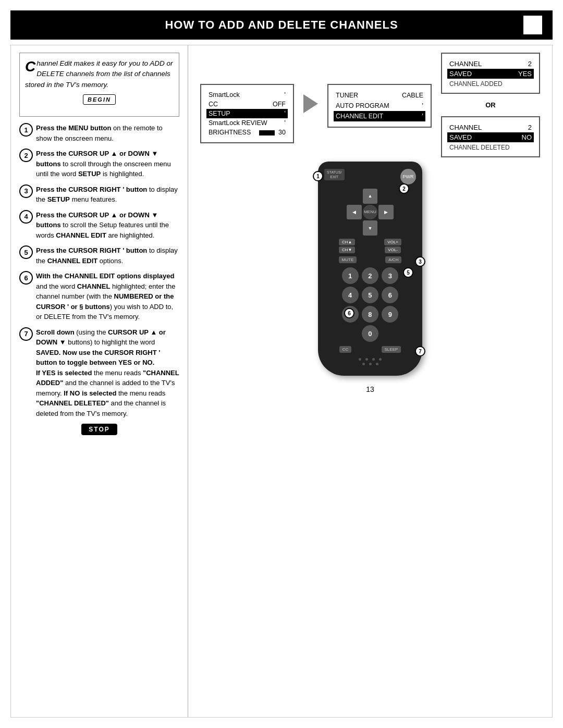 This screenshot has width=563, height=728. I want to click on remote-wrapper: STATUS/EXIT PWR 1 2, so click(370, 269).